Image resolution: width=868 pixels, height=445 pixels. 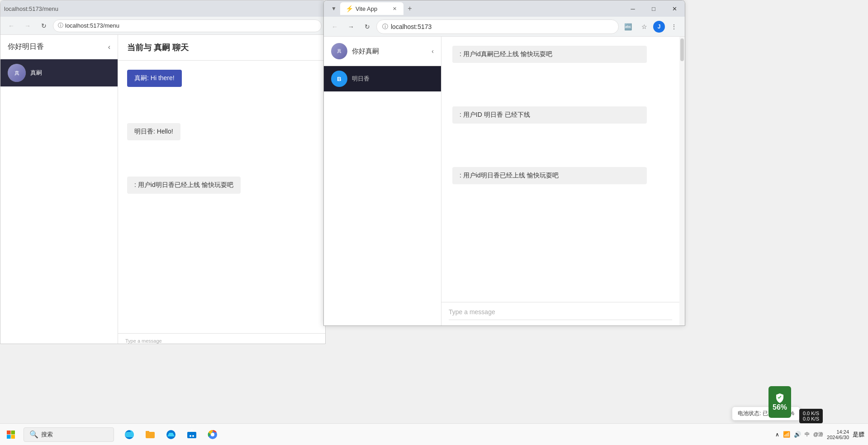 What do you see at coordinates (31, 9) in the screenshot?
I see `bg-tab-label: localhost:5173/menu` at bounding box center [31, 9].